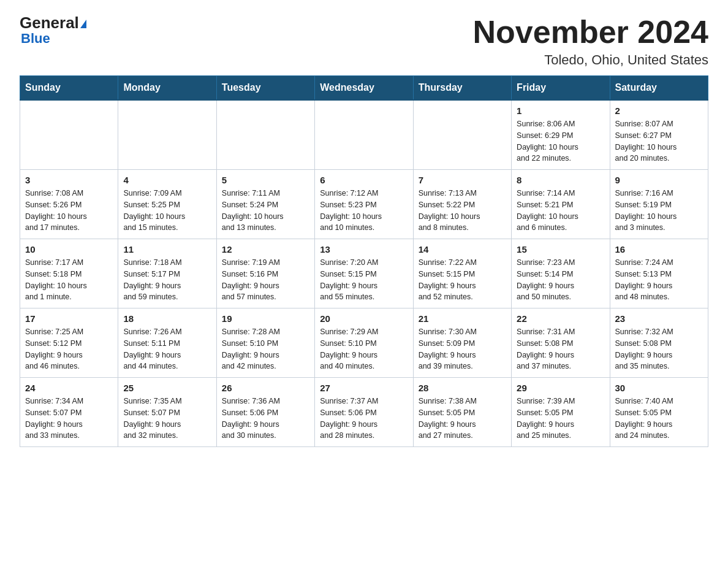 This screenshot has height=563, width=728. I want to click on day-info: Sunrise: 7:16 AM Sunset: 5:19 PM Dayligh…, so click(659, 211).